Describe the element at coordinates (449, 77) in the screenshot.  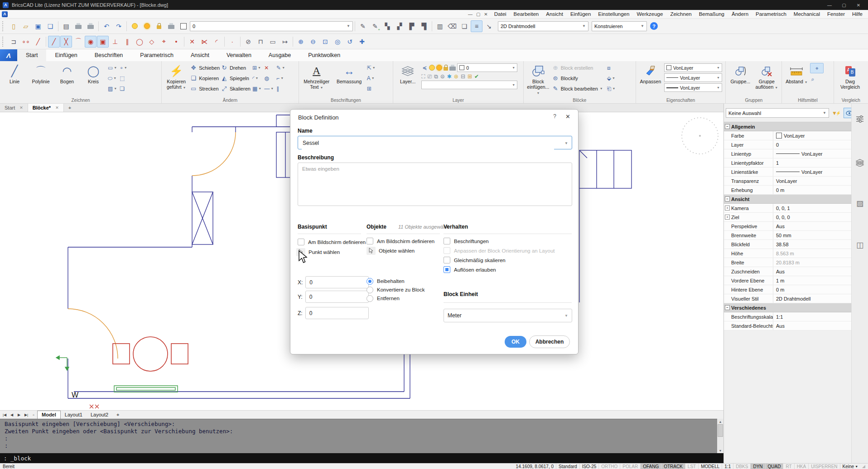
I see `layer-freeze2-icon: ✱` at that location.